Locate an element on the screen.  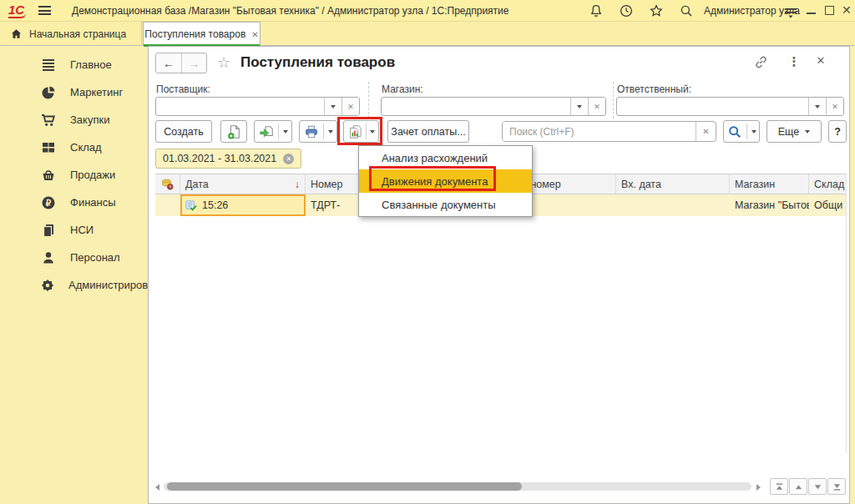
supplier-clear-icon: ✕ is located at coordinates (351, 107).